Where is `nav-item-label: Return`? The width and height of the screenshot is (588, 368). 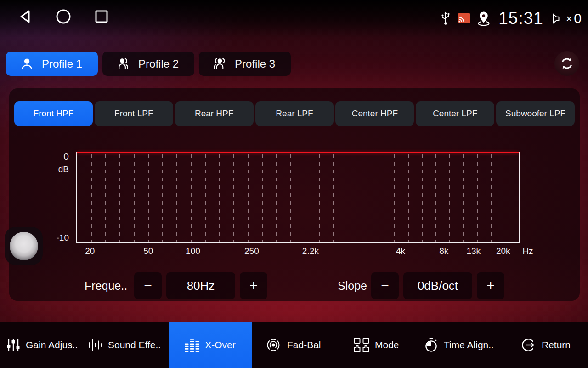 nav-item-label: Return is located at coordinates (556, 345).